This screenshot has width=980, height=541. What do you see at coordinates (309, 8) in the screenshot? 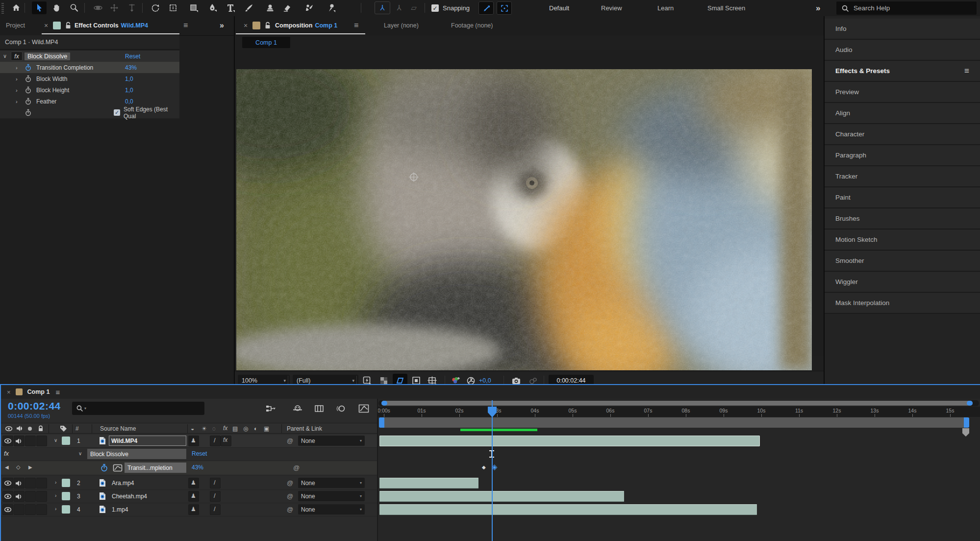
I see `roto-brush-tool` at bounding box center [309, 8].